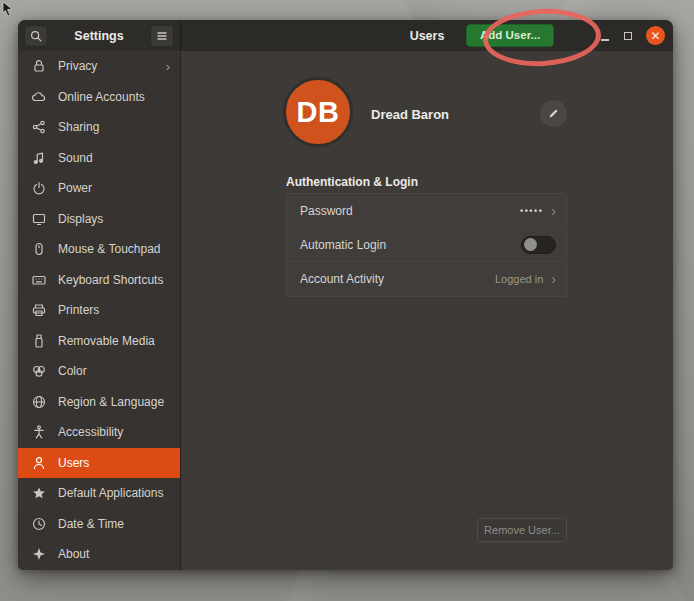  What do you see at coordinates (510, 36) in the screenshot?
I see `add-user-button: Add User...` at bounding box center [510, 36].